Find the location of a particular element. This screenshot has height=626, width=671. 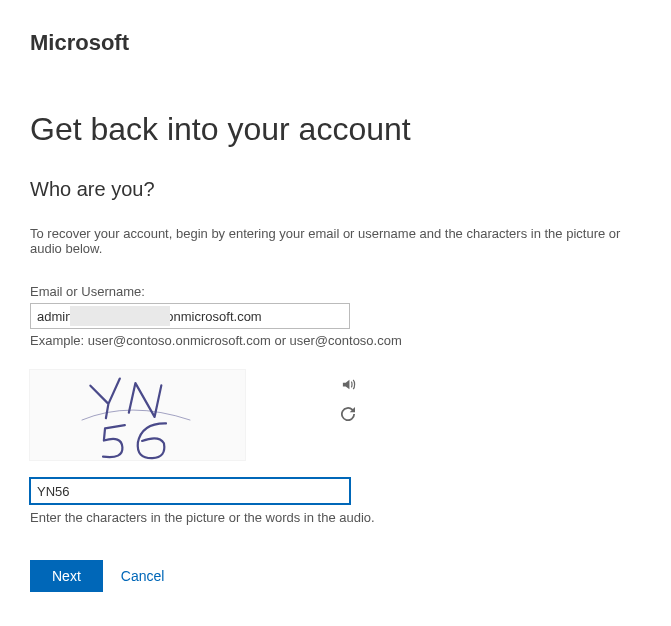

page-title: Get back into your account is located at coordinates (336, 130).